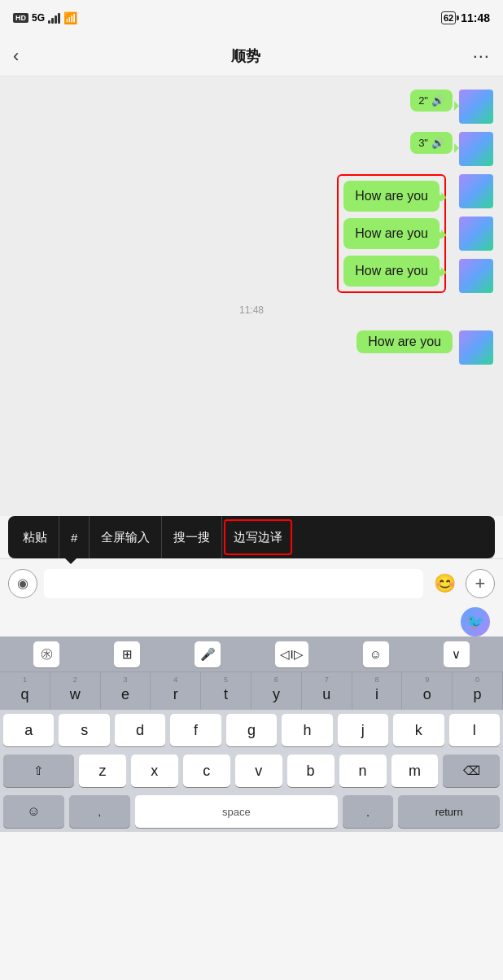 This screenshot has width=503, height=980. I want to click on bar2, so click(52, 21).